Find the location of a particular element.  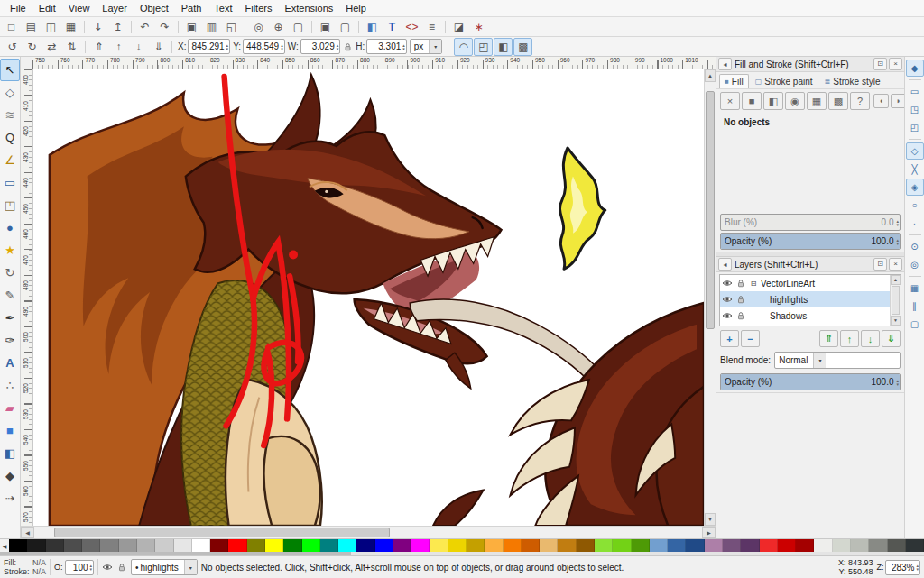

box-3d-tool: ◰ is located at coordinates (10, 206).